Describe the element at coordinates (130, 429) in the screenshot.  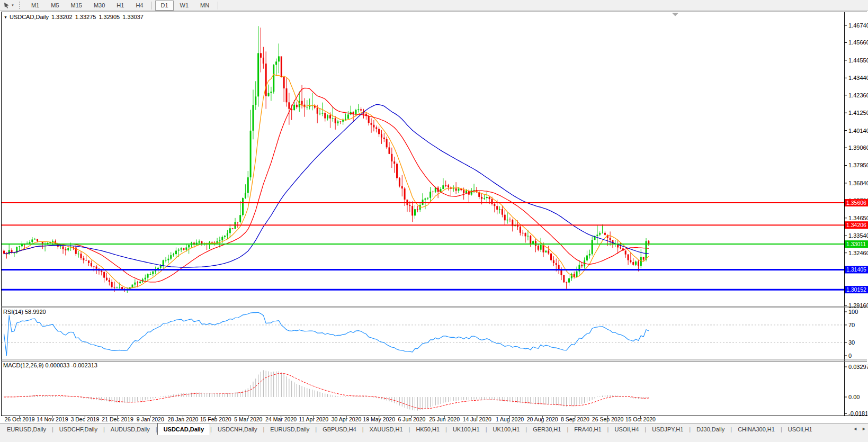
I see `chart-tab-audusd-daily-2: AUDUSD,Daily` at that location.